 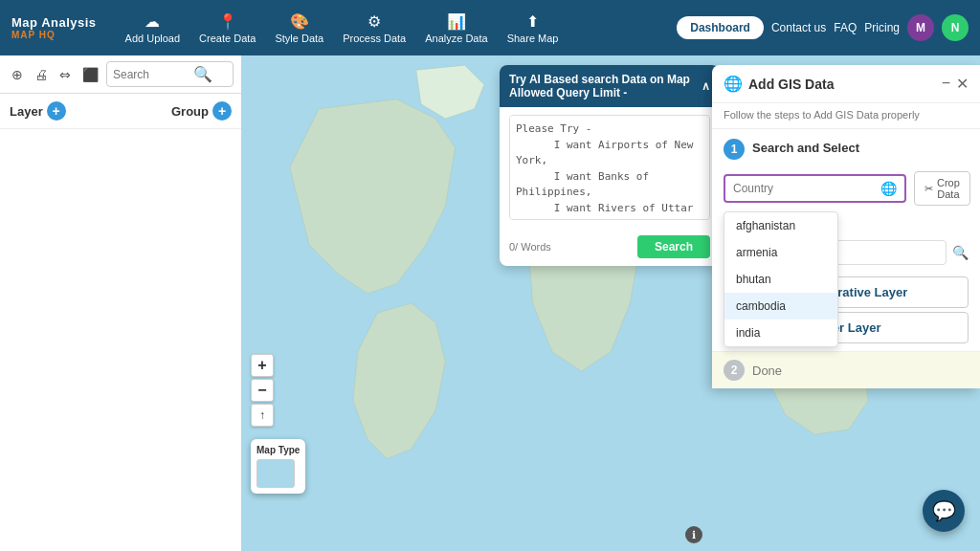 What do you see at coordinates (823, 28) in the screenshot?
I see `top-right-buttons: Dashboard Contact us FAQ Pricing M N` at bounding box center [823, 28].